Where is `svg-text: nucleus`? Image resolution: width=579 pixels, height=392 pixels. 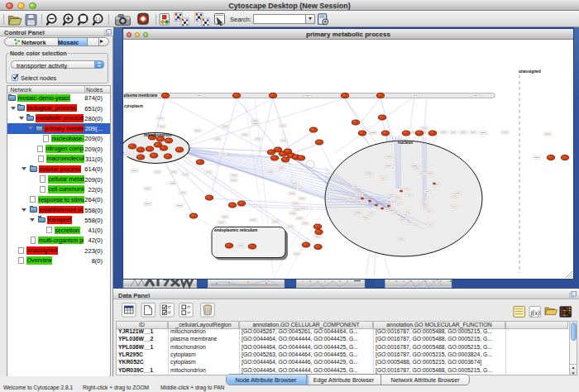 svg-text: nucleus is located at coordinates (405, 142).